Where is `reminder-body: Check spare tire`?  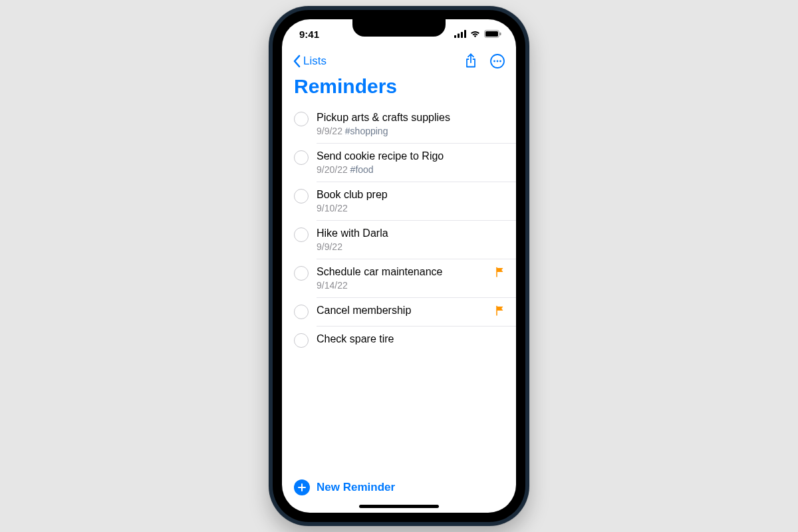 reminder-body: Check spare tire is located at coordinates (411, 339).